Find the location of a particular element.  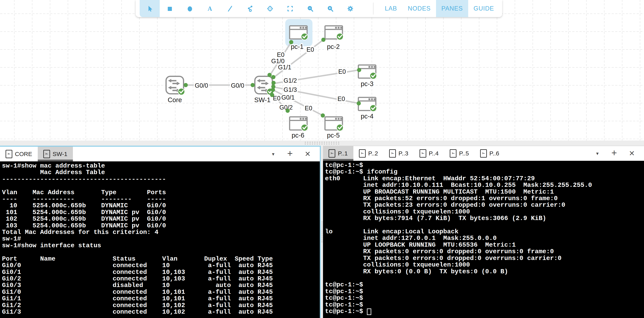

node-label: pc-5 is located at coordinates (334, 135).